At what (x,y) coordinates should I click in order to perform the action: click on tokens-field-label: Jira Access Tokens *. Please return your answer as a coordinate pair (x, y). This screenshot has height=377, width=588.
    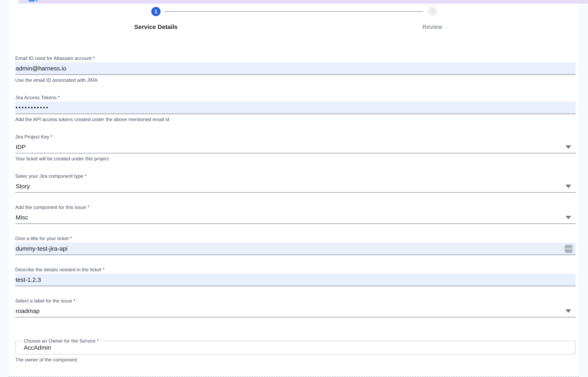
    Looking at the image, I should click on (295, 97).